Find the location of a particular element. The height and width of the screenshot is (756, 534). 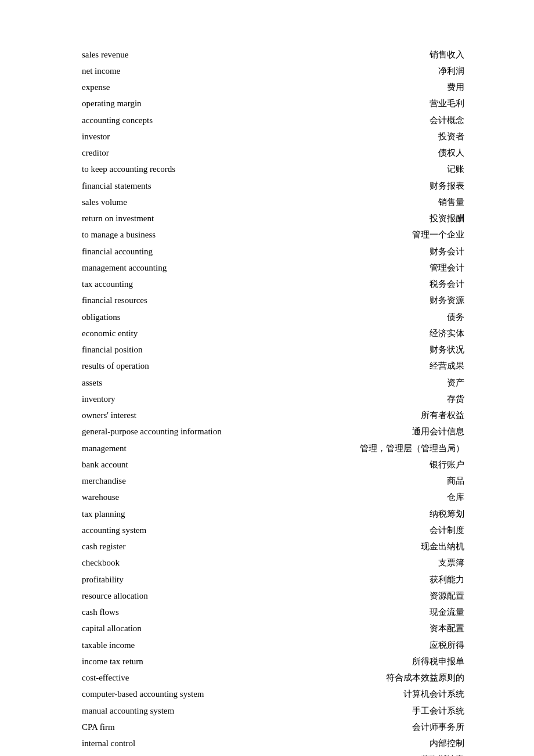

vocab-row: sales revenue销售收入 is located at coordinates (290, 55).